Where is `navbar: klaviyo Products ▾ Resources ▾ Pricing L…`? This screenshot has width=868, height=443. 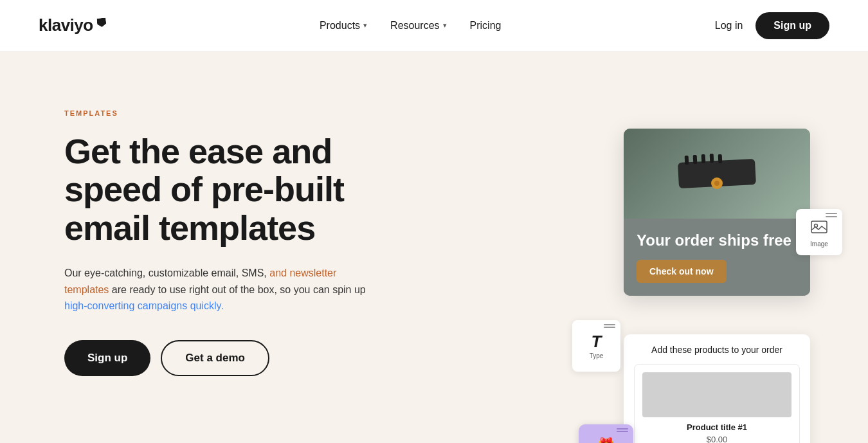
navbar: klaviyo Products ▾ Resources ▾ Pricing L… is located at coordinates (434, 26).